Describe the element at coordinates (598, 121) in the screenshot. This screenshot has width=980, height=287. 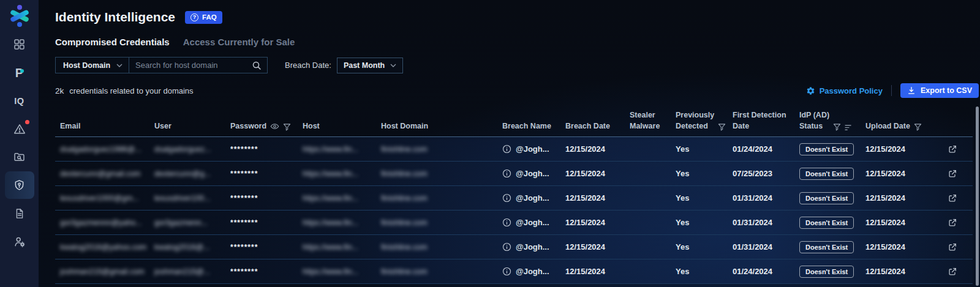
I see `col-header-breach-date: Breach Date` at that location.